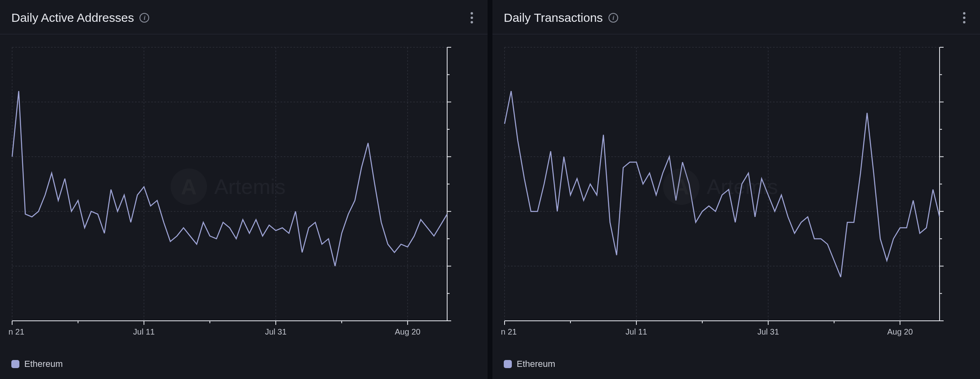 This screenshot has height=379, width=980. I want to click on panel-header: Daily Transactions i, so click(736, 17).